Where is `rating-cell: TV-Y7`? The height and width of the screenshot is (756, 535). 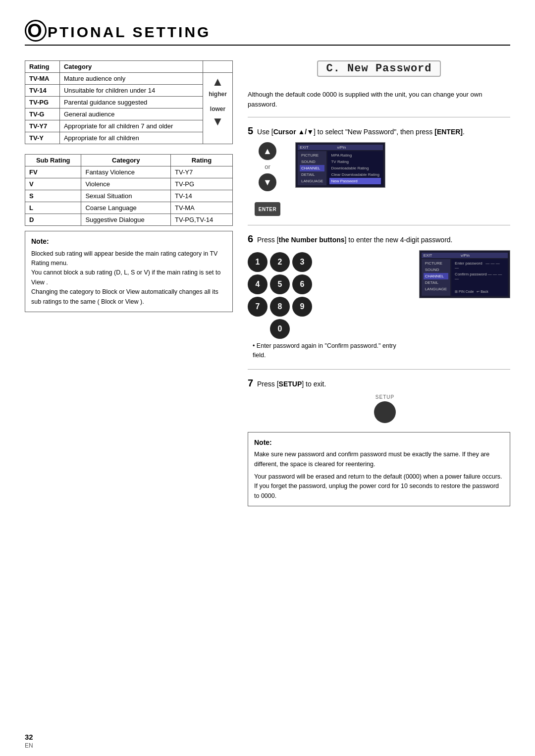 rating-cell: TV-Y7 is located at coordinates (43, 126).